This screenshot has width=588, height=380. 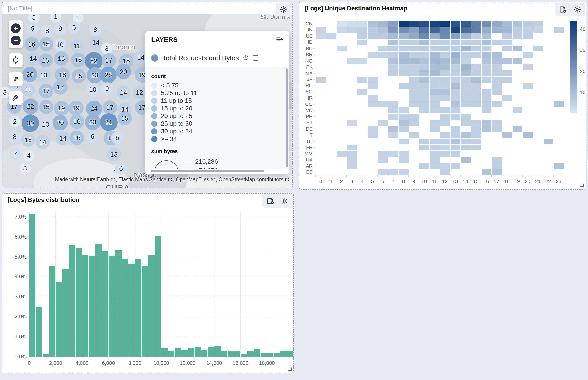 What do you see at coordinates (16, 79) in the screenshot?
I see `expand-map-button` at bounding box center [16, 79].